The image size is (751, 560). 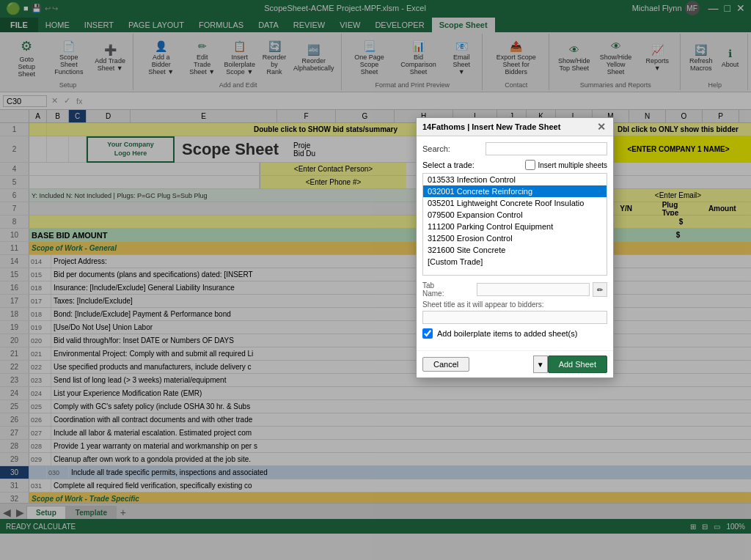 I want to click on add-sheet-dropdown-btn: ▼, so click(x=541, y=364).